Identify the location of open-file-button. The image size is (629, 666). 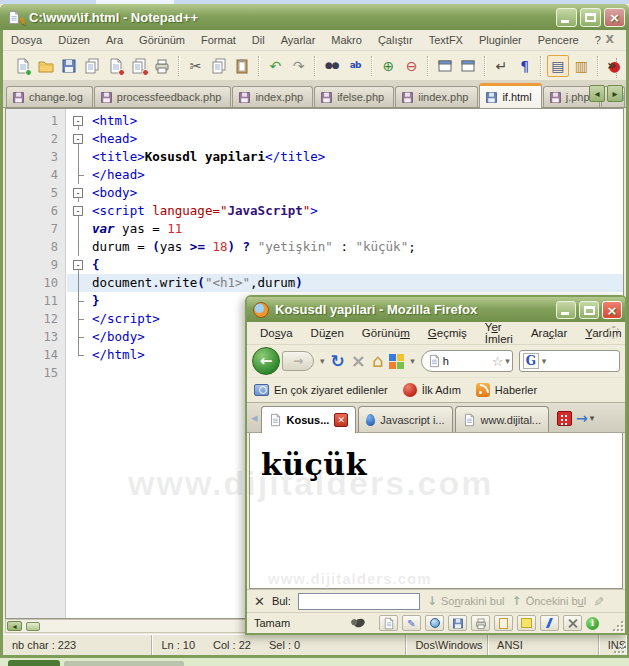
(46, 66).